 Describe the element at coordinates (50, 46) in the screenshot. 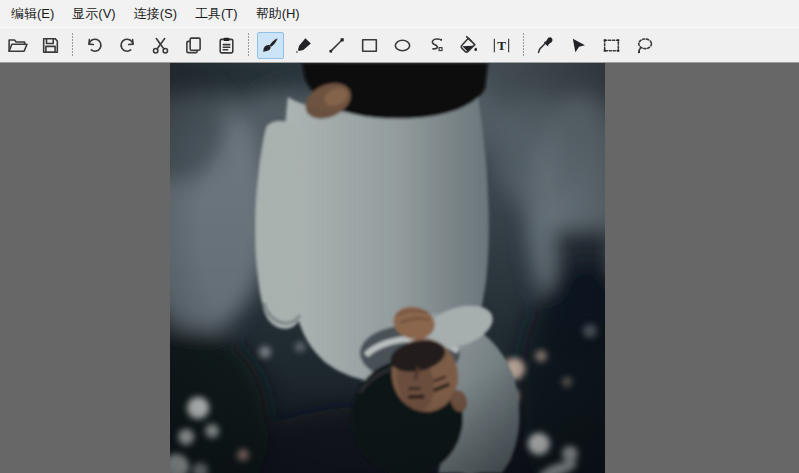

I see `save-button` at that location.